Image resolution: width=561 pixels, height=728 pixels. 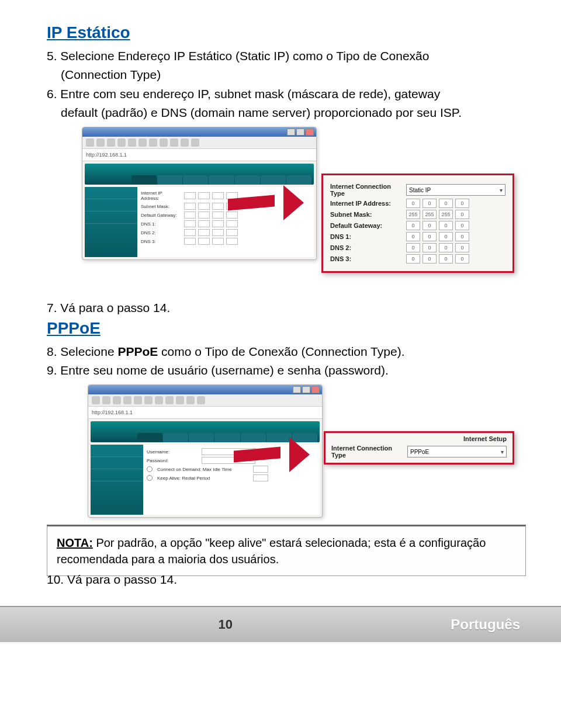 I want to click on tab-access, so click(x=221, y=180).